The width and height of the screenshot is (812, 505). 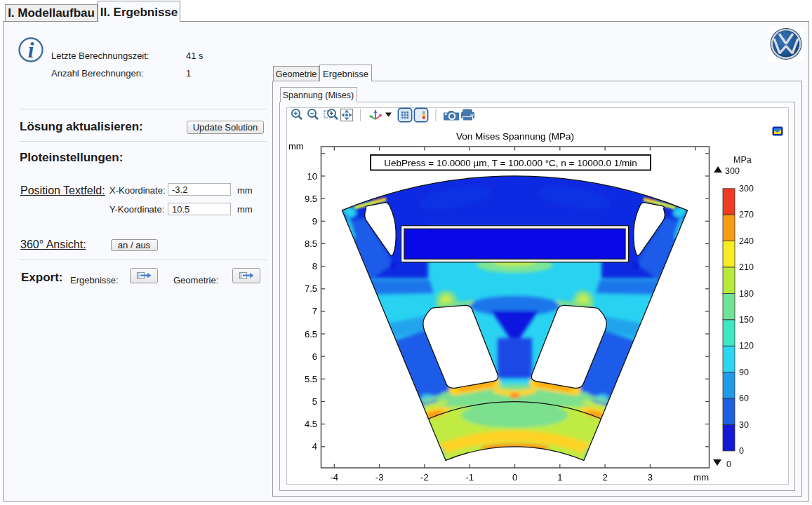 What do you see at coordinates (650, 477) in the screenshot?
I see `svg-text: 3` at bounding box center [650, 477].